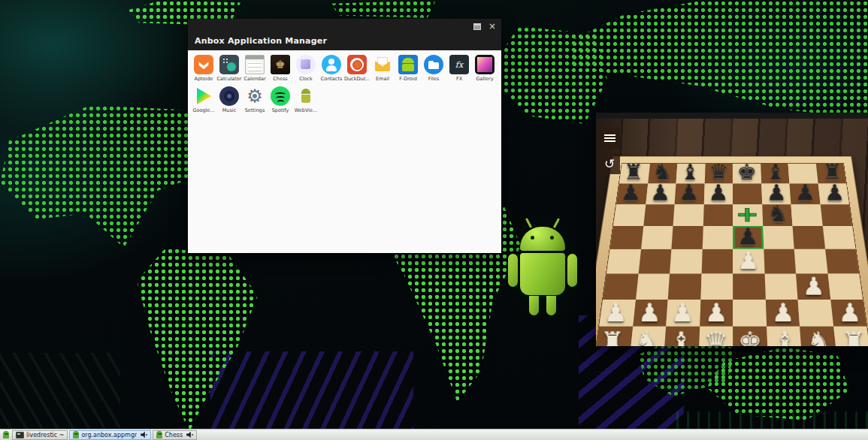 This screenshot has width=868, height=440. I want to click on app-calendar: Calendar, so click(255, 70).